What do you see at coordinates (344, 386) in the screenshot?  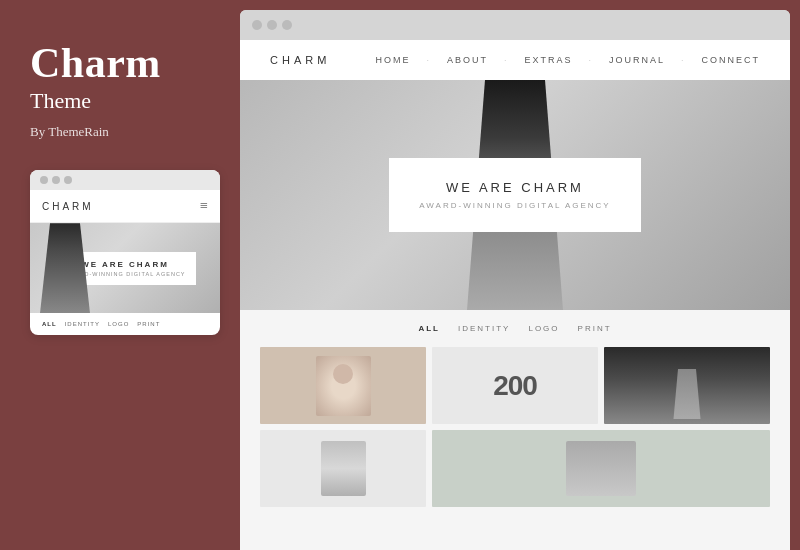 I see `portfolio-item-1-figure` at bounding box center [344, 386].